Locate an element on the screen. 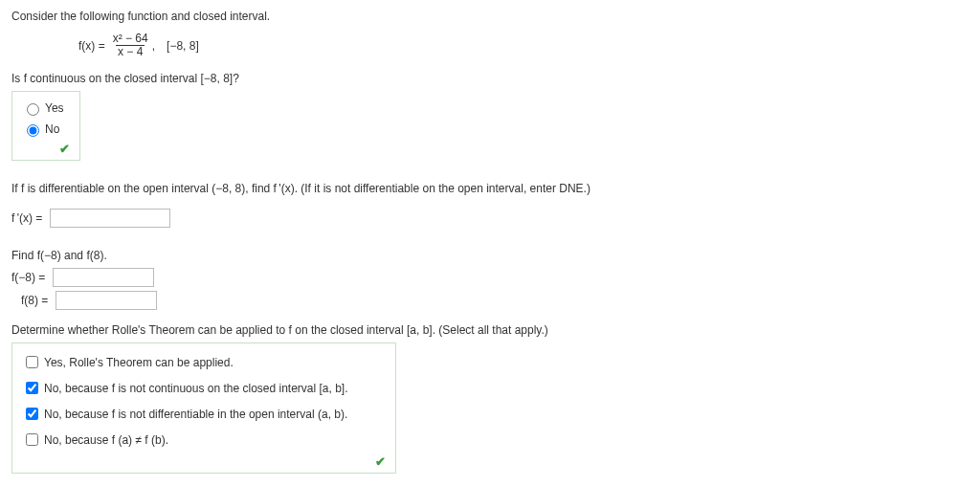 The width and height of the screenshot is (980, 486). radio-no is located at coordinates (33, 130).